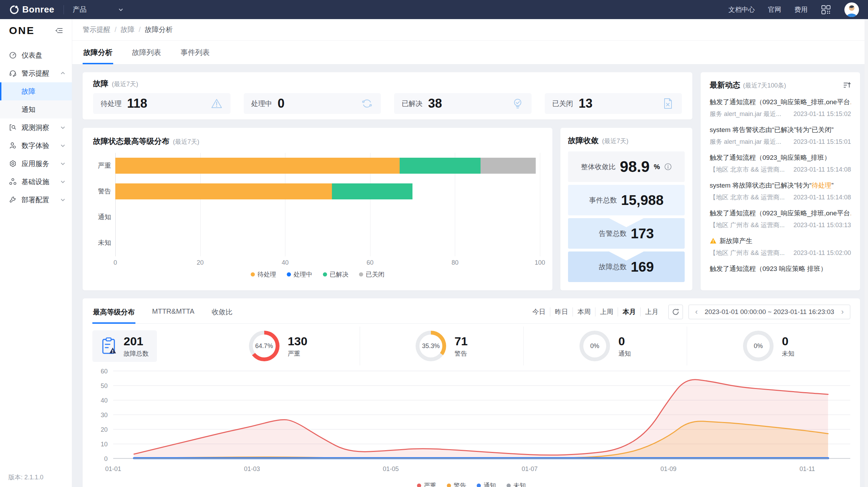 The width and height of the screenshot is (868, 487). I want to click on product-menu-label: 产品, so click(80, 10).